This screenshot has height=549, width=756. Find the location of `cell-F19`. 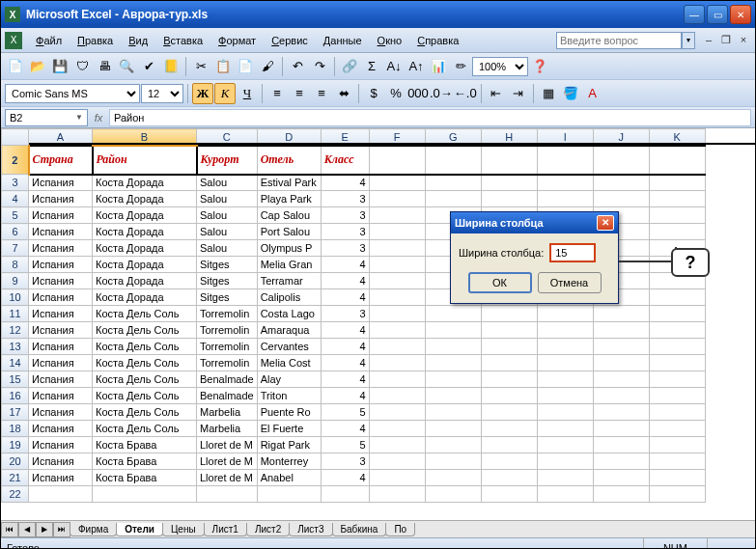

cell-F19 is located at coordinates (397, 446).